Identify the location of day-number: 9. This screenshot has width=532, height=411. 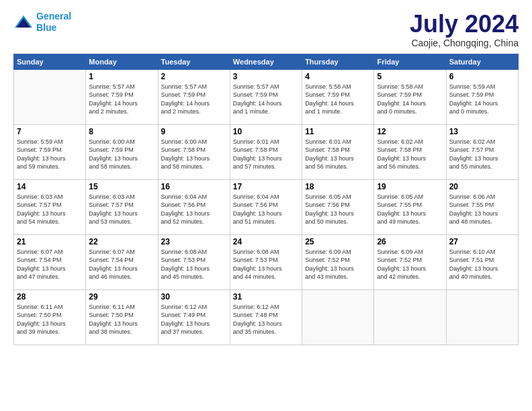
(194, 132).